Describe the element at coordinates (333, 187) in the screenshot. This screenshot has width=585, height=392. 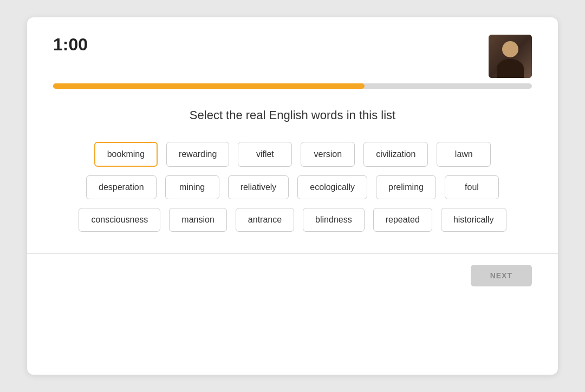
I see `word-ecologically: ecologically` at that location.